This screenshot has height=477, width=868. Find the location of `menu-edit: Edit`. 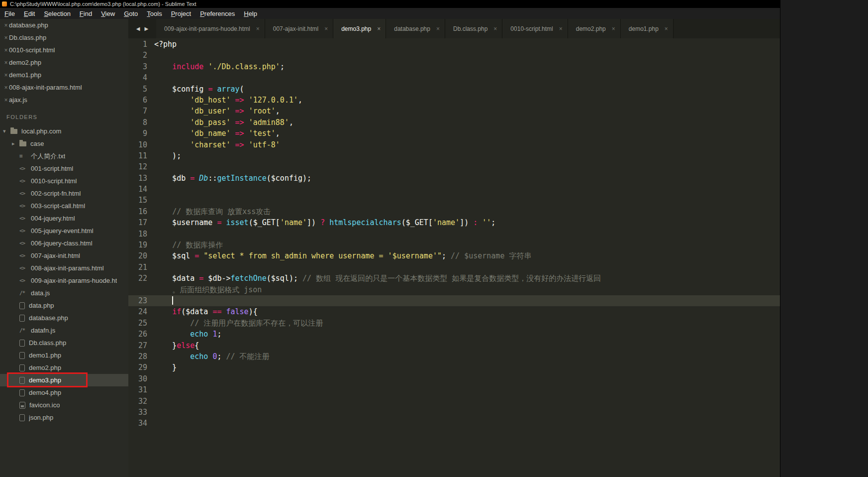

menu-edit: Edit is located at coordinates (29, 14).